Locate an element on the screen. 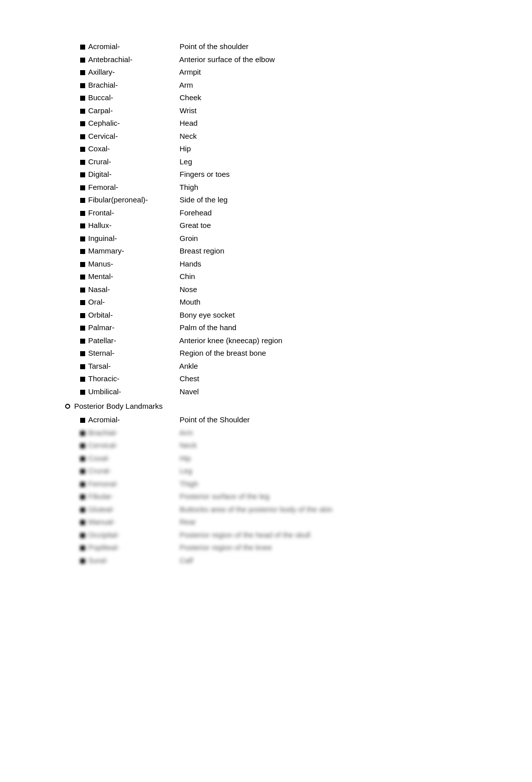  term-label: Tarsal- is located at coordinates (131, 366).